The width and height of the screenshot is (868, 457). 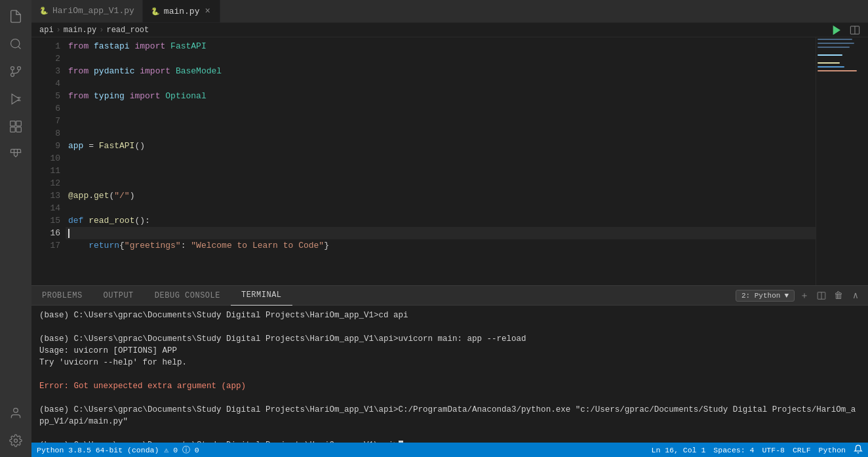 I want to click on panel-tab-actions: 2: Python ▼ ＋ 🗑 ∧, so click(x=802, y=296).